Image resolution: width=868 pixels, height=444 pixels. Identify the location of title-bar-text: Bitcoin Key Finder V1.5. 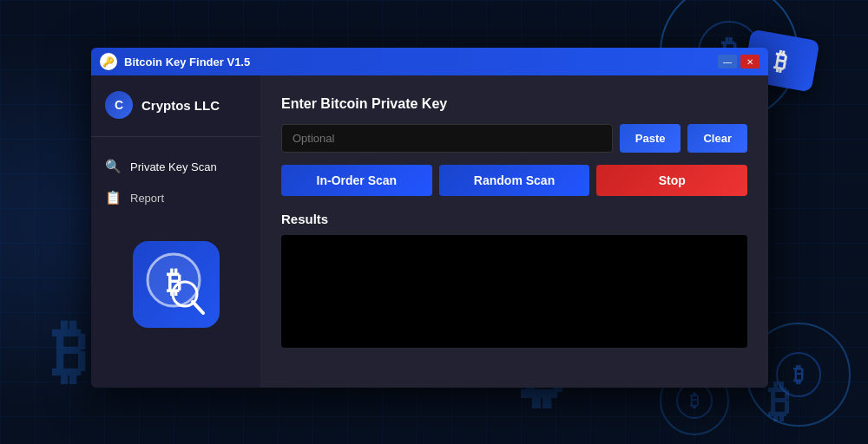
(187, 62).